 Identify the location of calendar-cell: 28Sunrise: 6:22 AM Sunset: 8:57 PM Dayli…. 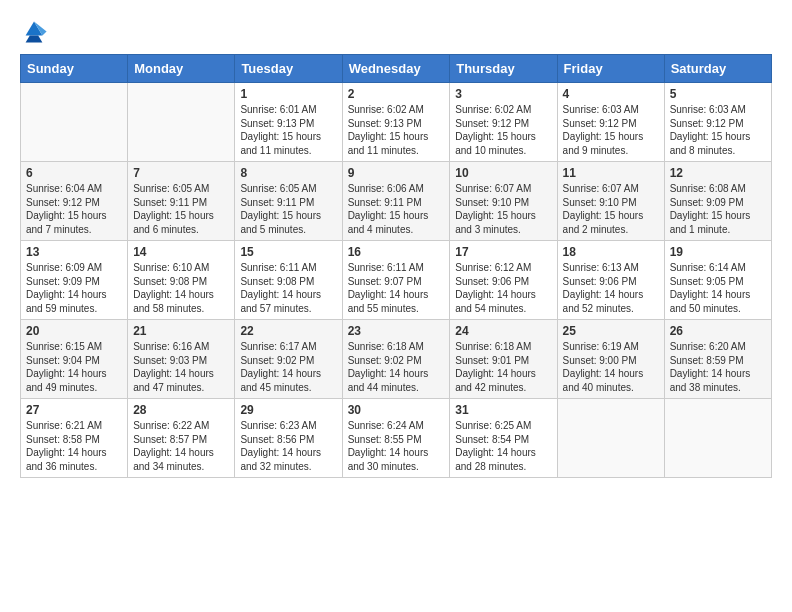
(182, 438).